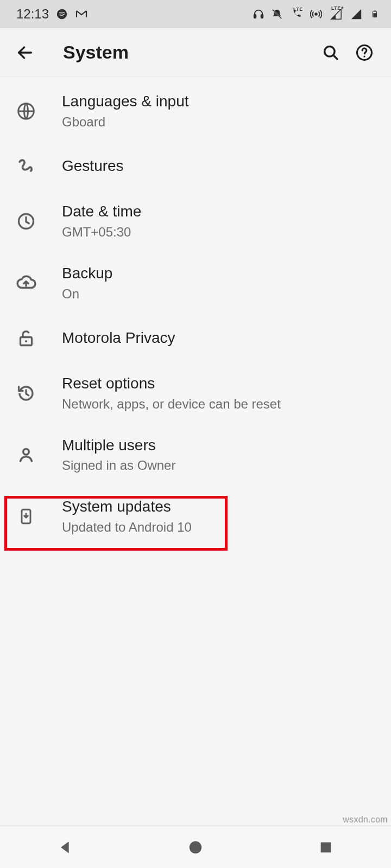  What do you see at coordinates (26, 393) in the screenshot?
I see `restore-icon` at bounding box center [26, 393].